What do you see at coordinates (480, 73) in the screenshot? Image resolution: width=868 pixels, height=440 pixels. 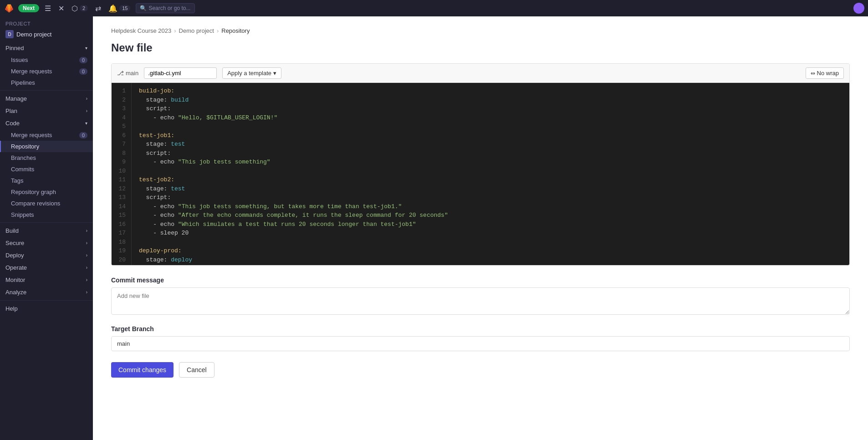 I see `editor-toolbar: ⎇ main Apply a template ▾ ⇔ No wrap` at bounding box center [480, 73].